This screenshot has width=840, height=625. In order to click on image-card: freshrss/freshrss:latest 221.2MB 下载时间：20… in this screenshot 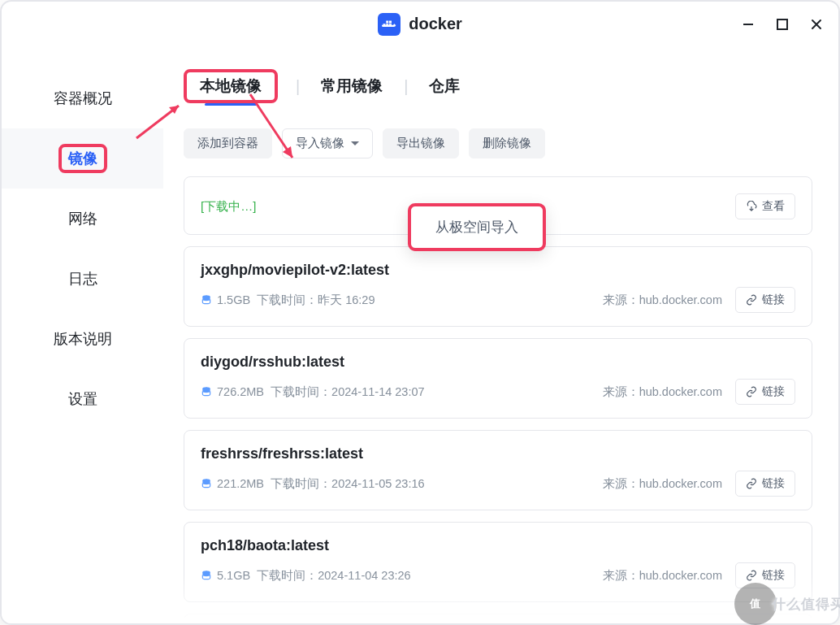, I will do `click(498, 470)`.